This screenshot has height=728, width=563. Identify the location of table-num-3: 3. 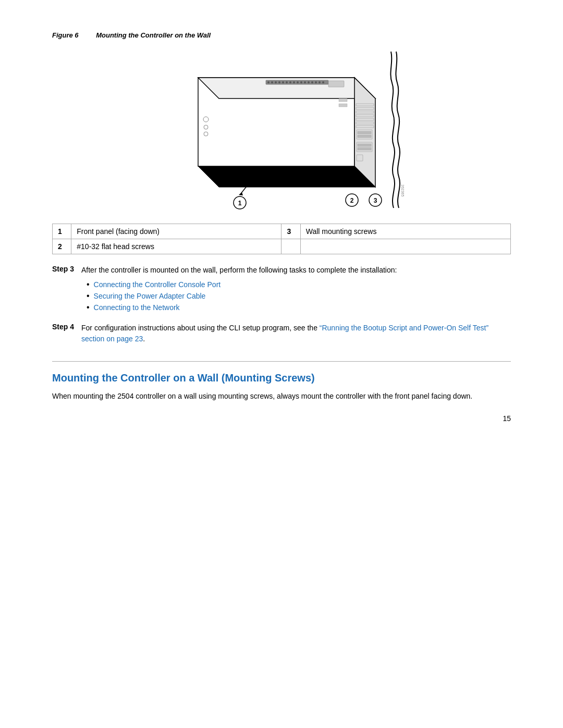
(291, 231).